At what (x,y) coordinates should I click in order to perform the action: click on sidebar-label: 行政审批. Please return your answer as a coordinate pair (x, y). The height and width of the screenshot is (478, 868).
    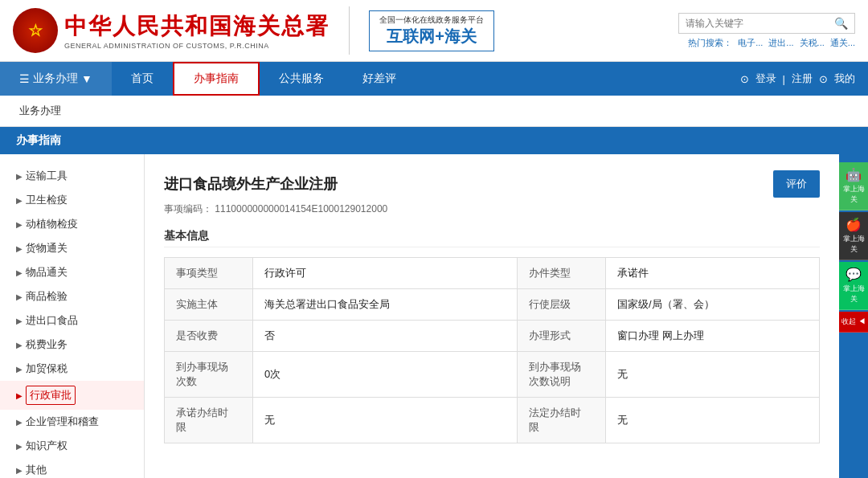
    Looking at the image, I should click on (51, 395).